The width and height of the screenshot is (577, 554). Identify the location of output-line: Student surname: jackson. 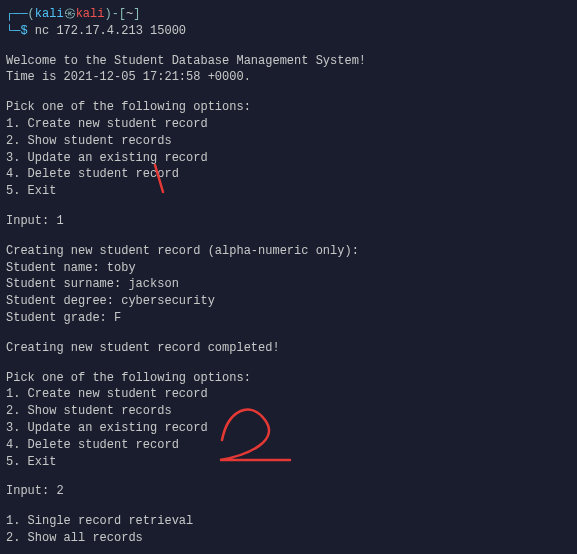
(288, 284).